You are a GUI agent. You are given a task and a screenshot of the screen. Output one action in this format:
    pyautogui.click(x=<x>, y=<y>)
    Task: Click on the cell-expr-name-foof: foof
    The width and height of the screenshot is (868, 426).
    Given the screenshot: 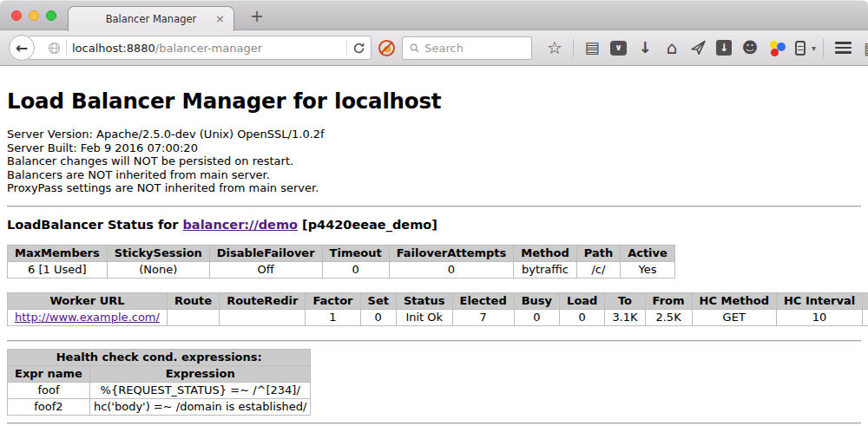 What is the action you would take?
    pyautogui.click(x=49, y=390)
    